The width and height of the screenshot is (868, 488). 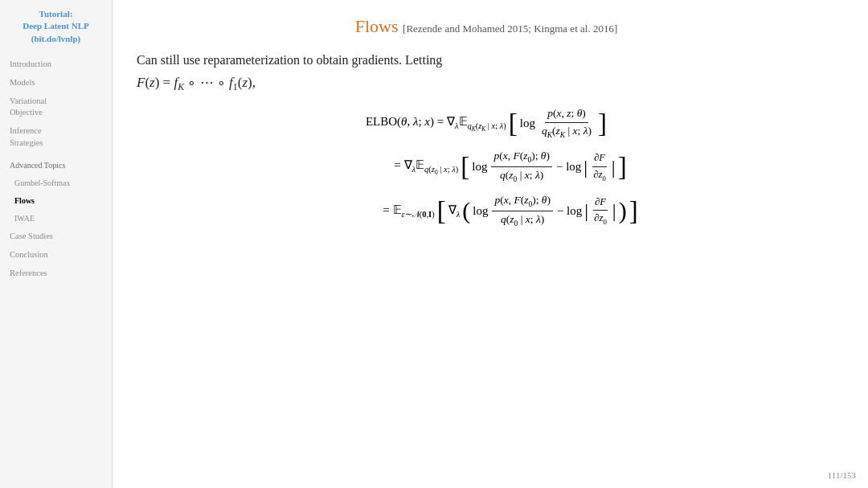 I want to click on intro-text: Can still use reparameterization to obta…, so click(x=486, y=60).